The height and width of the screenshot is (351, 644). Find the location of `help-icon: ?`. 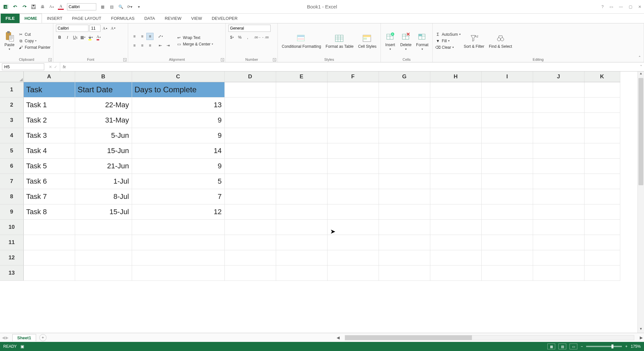

help-icon: ? is located at coordinates (602, 7).